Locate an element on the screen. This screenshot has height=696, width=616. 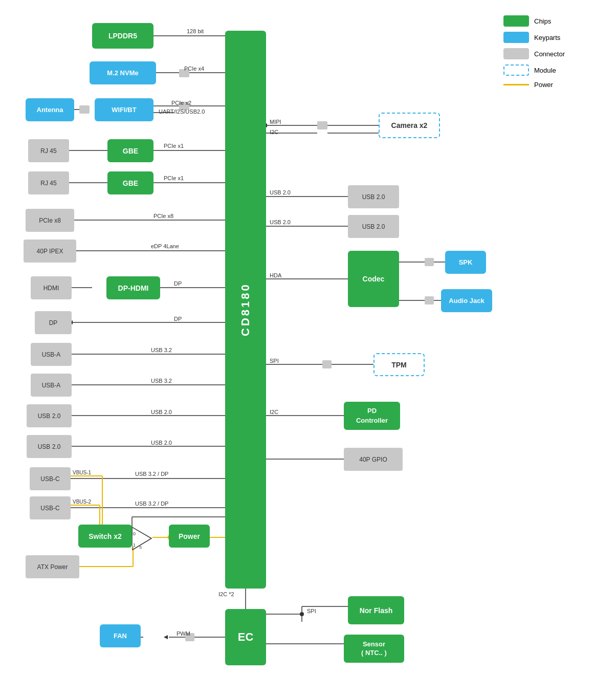
antenna-bridge is located at coordinates (84, 110).